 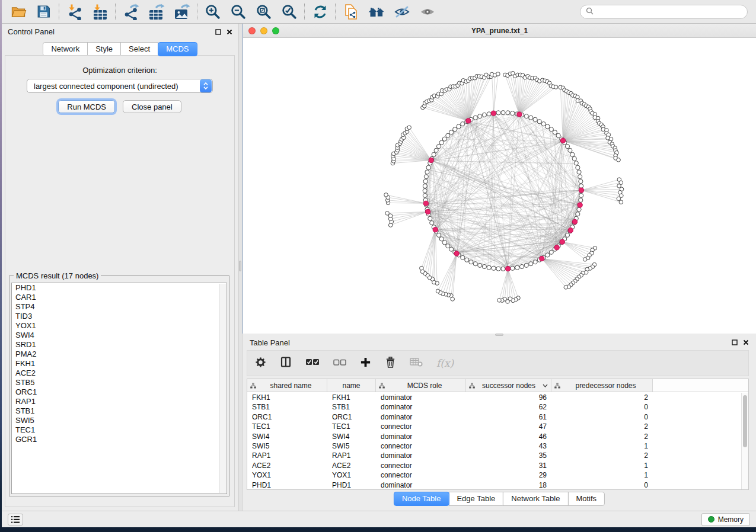 What do you see at coordinates (119, 373) in the screenshot?
I see `list-item: ACE2` at bounding box center [119, 373].